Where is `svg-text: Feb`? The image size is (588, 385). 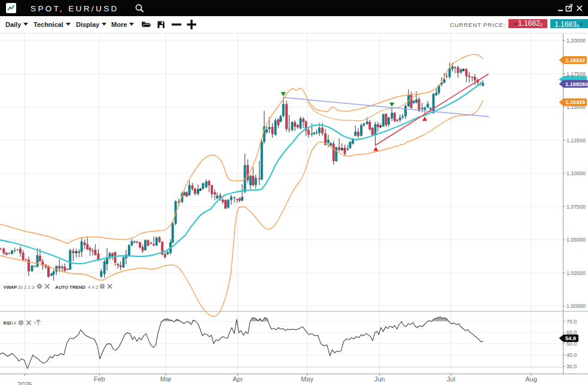
svg-text: Feb is located at coordinates (99, 379).